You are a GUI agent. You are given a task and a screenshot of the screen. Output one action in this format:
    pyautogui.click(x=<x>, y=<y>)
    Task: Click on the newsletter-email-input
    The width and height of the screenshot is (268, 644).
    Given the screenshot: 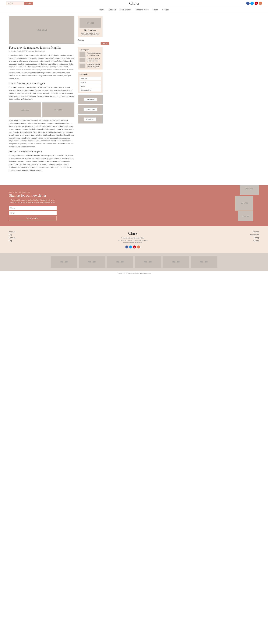 What is the action you would take?
    pyautogui.click(x=33, y=213)
    